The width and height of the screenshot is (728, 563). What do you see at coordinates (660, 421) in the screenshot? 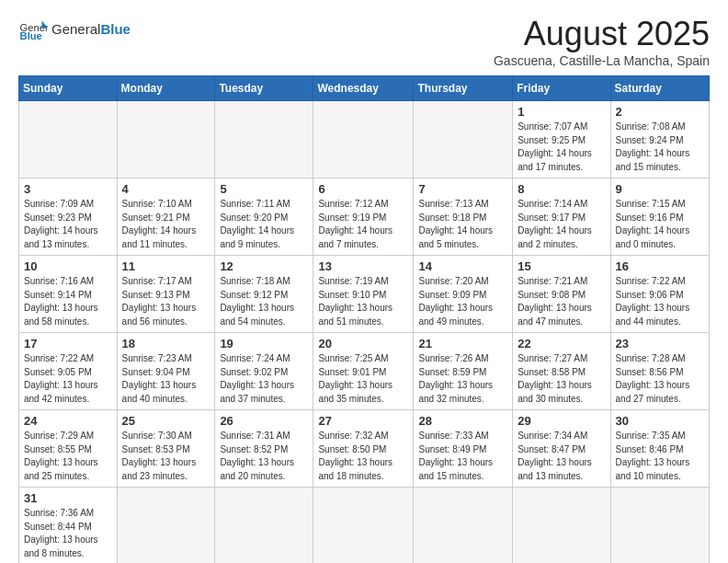
I see `day-number: 30` at bounding box center [660, 421].